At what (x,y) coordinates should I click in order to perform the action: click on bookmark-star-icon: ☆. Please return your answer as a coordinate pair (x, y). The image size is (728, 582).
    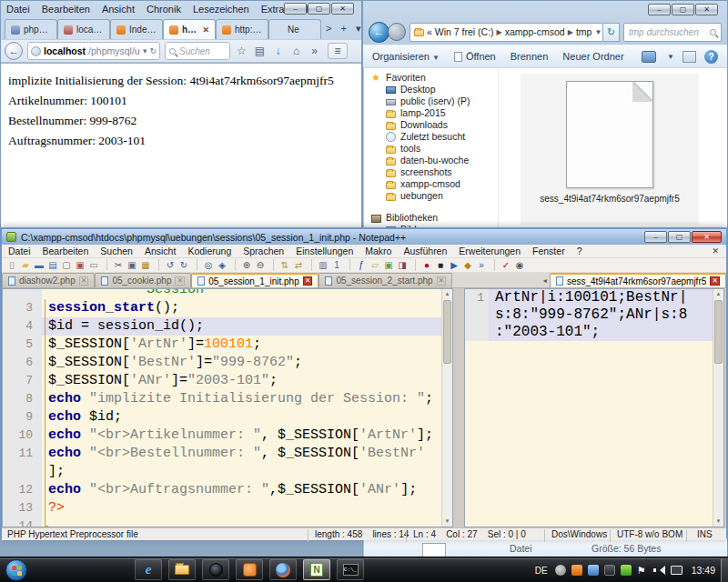
    Looking at the image, I should click on (242, 51).